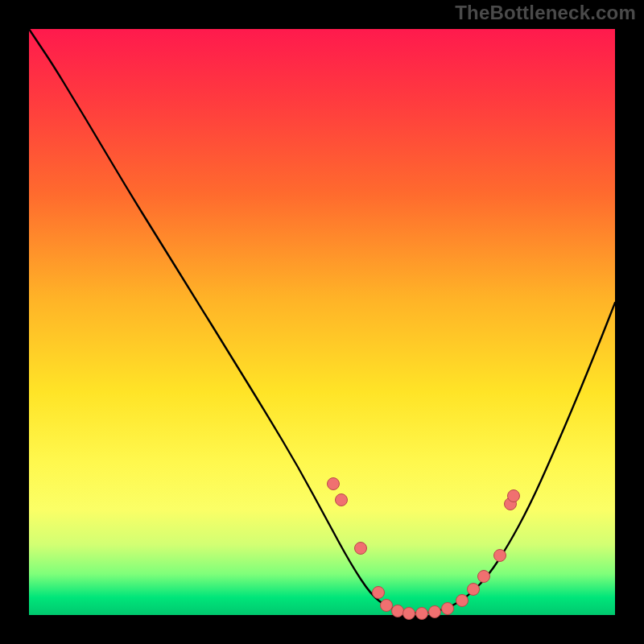 This screenshot has height=644, width=644. Describe the element at coordinates (546, 13) in the screenshot. I see `watermark-text: TheBottleneck.com` at that location.